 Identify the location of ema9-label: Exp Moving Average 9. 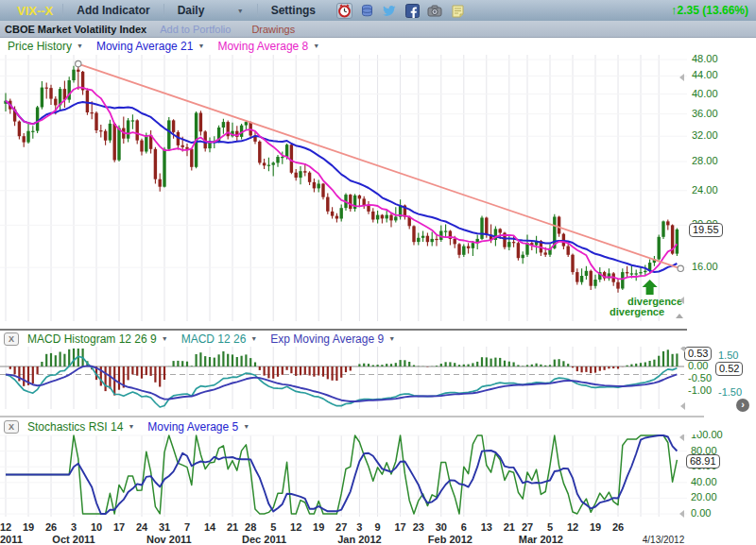
(327, 339).